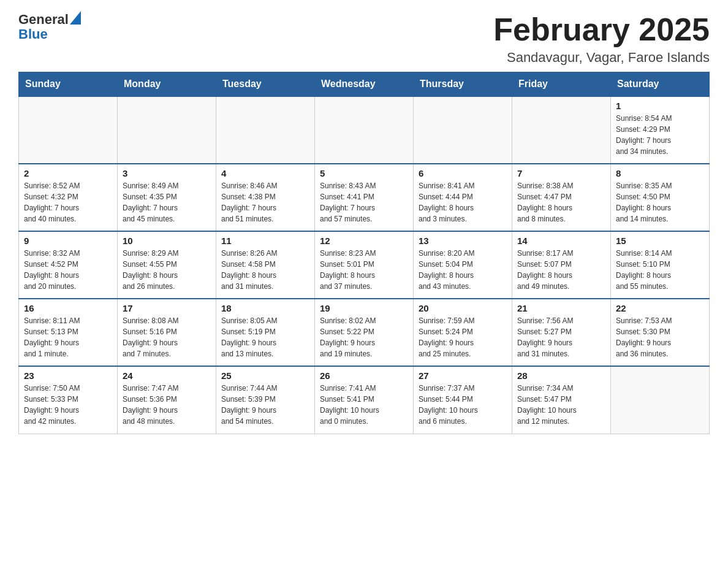  What do you see at coordinates (463, 265) in the screenshot?
I see `calendar-cell: 13Sunrise: 8:20 AM Sunset: 5:04 PM Dayli…` at bounding box center [463, 265].